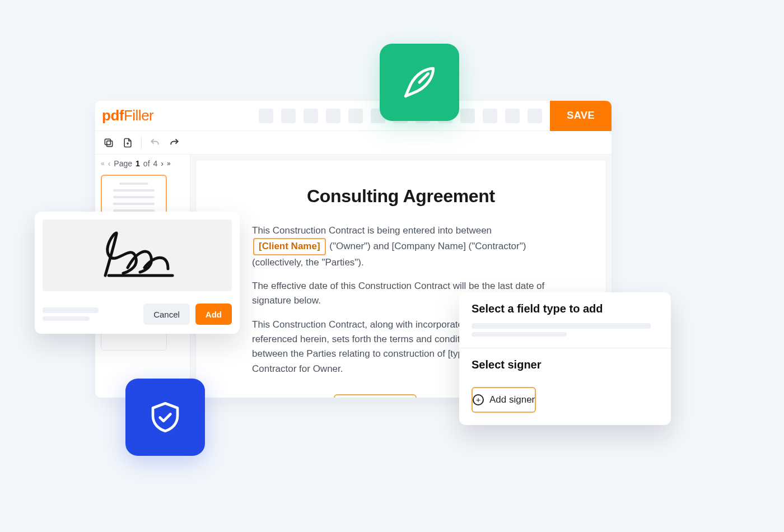 The image size is (784, 532). Describe the element at coordinates (169, 164) in the screenshot. I see `last-page-icon: »` at that location.